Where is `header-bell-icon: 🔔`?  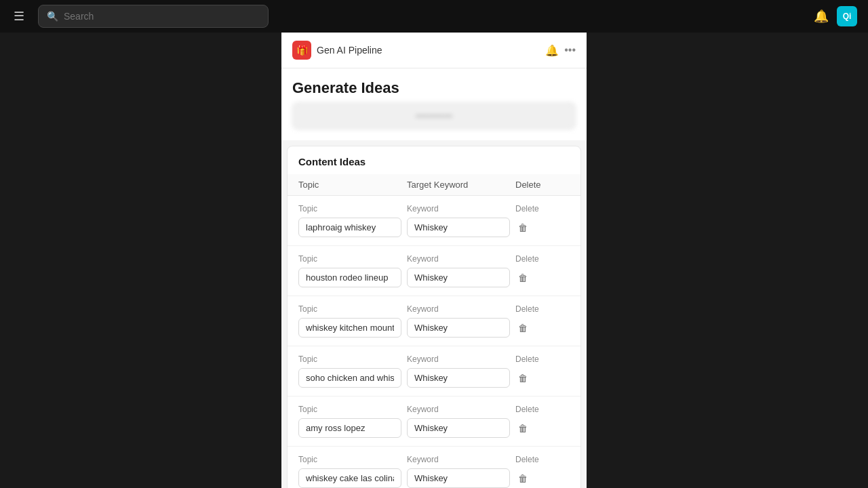
header-bell-icon: 🔔 is located at coordinates (552, 50).